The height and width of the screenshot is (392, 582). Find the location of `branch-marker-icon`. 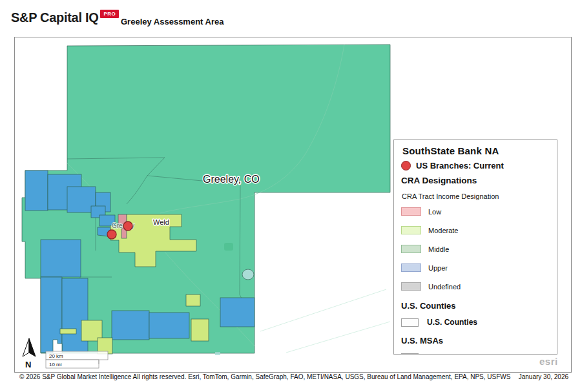

branch-marker-icon is located at coordinates (406, 165).